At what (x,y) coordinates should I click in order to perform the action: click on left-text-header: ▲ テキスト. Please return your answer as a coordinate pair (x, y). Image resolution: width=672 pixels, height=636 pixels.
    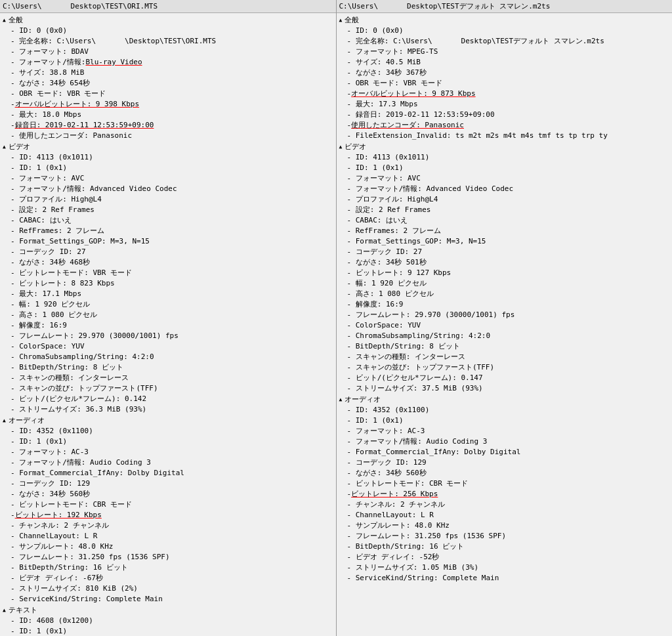
    Looking at the image, I should click on (168, 610).